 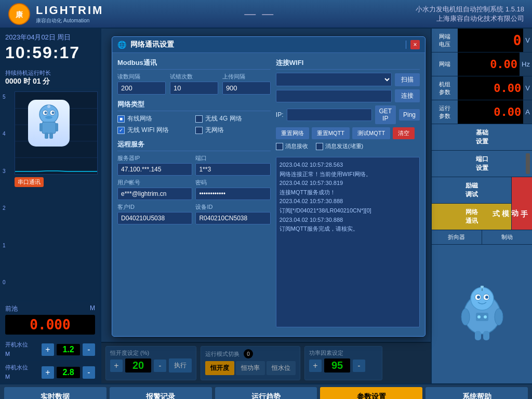 I want to click on remote-title: 远程服务, so click(x=194, y=145).